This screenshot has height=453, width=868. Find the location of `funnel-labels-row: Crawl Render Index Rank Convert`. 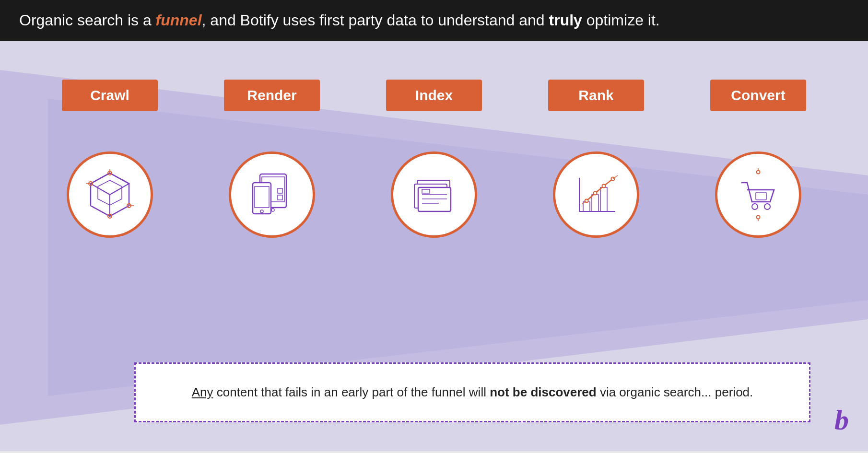

funnel-labels-row: Crawl Render Index Rank Convert is located at coordinates (434, 95).